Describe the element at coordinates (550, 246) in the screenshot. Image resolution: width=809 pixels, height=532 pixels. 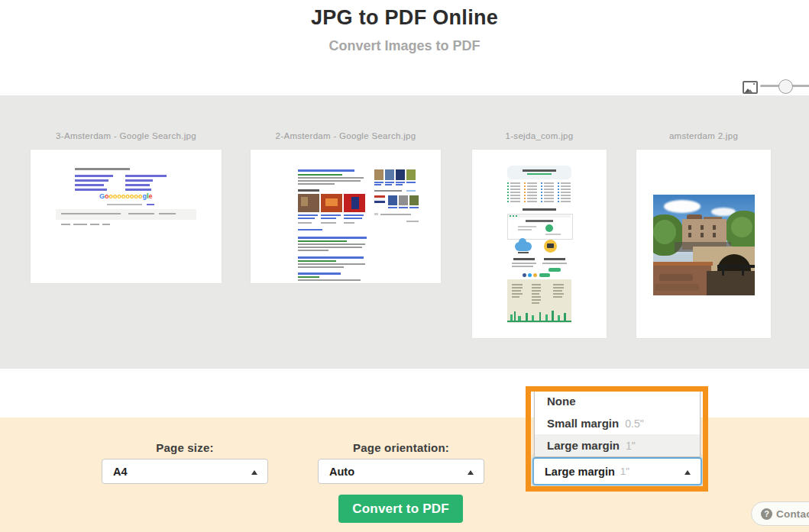
I see `laptop-glyph` at that location.